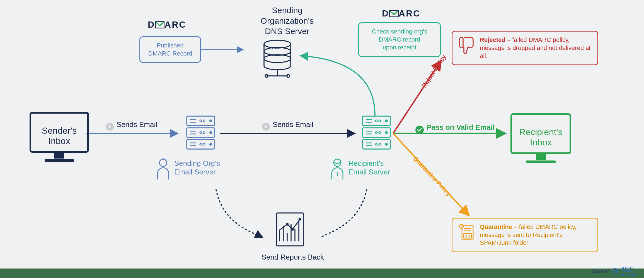 The image size is (644, 278). What do you see at coordinates (600, 271) in the screenshot?
I see `source-label: Source:` at bounding box center [600, 271].